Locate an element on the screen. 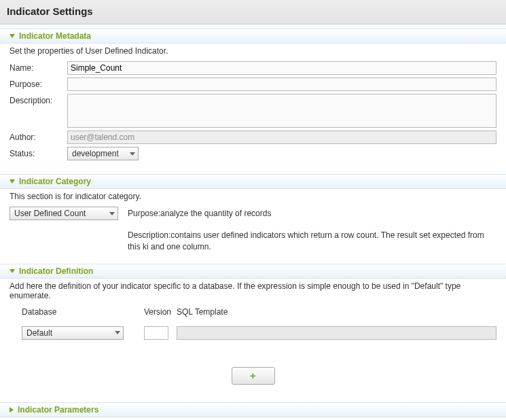 The height and width of the screenshot is (420, 506). purpose-input is located at coordinates (282, 84).